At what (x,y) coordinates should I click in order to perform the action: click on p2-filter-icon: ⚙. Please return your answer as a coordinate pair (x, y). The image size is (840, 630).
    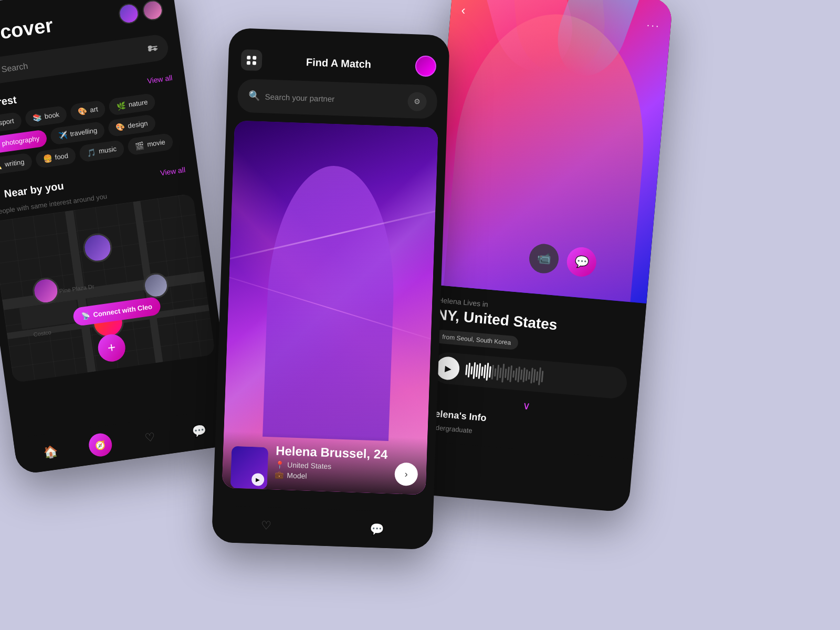
    Looking at the image, I should click on (417, 102).